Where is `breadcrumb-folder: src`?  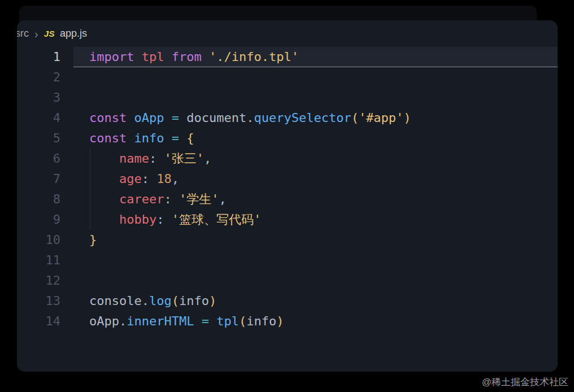 breadcrumb-folder: src is located at coordinates (23, 34).